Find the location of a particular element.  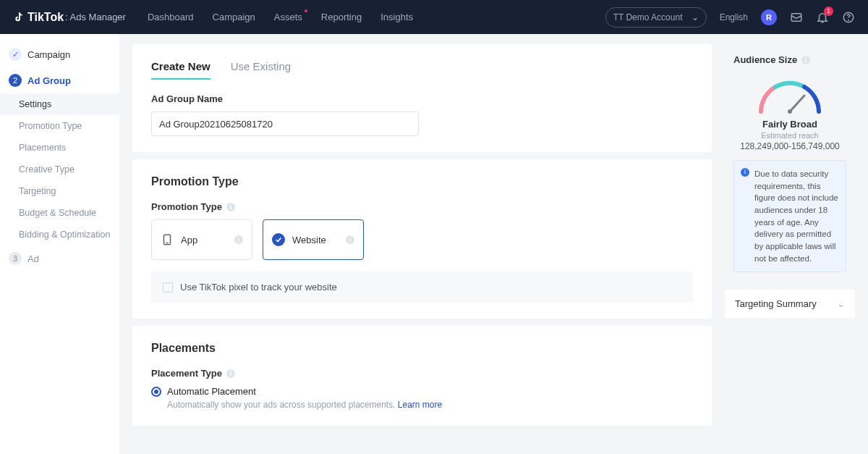

assets-dot-icon is located at coordinates (306, 11).